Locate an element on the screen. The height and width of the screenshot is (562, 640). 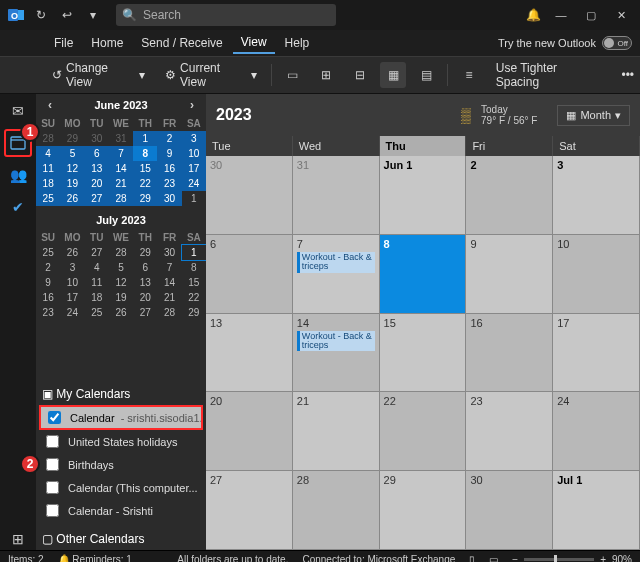
menu-home: Home is located at coordinates (107, 43).